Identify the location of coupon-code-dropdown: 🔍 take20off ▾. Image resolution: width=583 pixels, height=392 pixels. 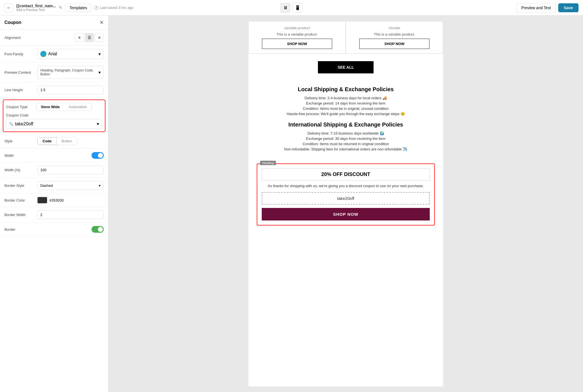
(54, 124).